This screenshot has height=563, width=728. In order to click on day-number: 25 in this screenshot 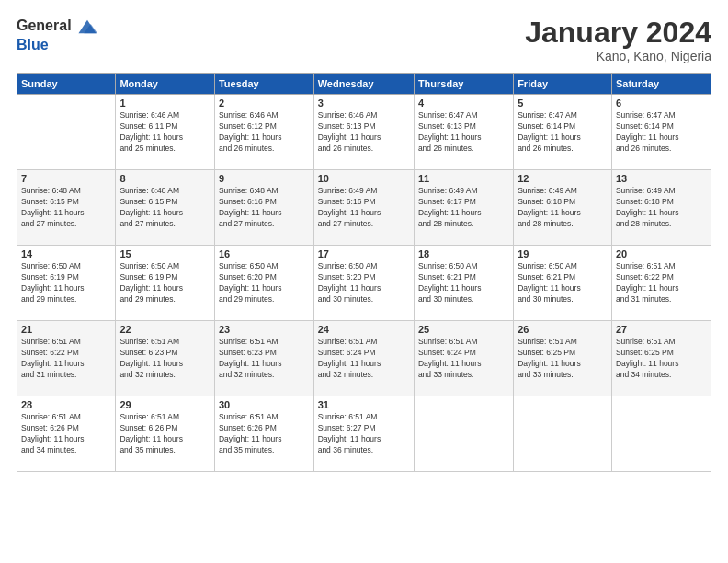, I will do `click(463, 329)`.